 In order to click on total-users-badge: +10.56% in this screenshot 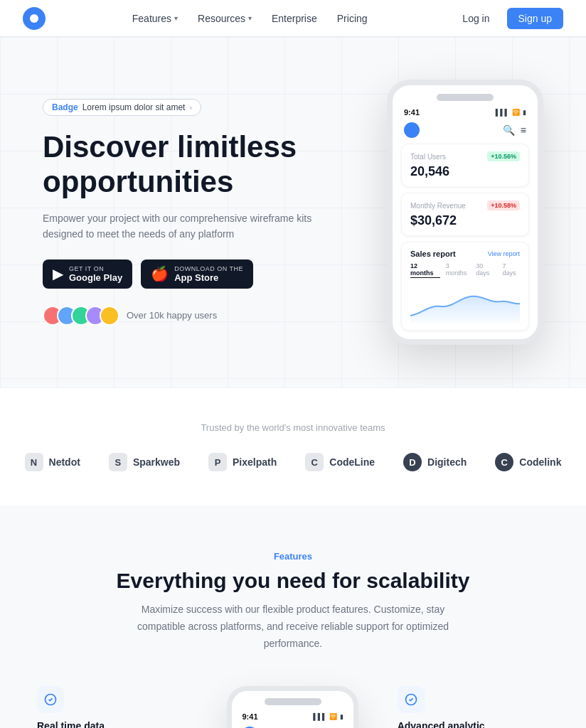, I will do `click(504, 156)`.